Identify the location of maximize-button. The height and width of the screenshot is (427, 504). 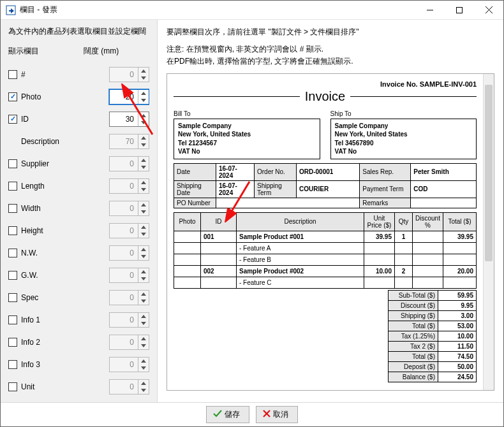
(459, 10).